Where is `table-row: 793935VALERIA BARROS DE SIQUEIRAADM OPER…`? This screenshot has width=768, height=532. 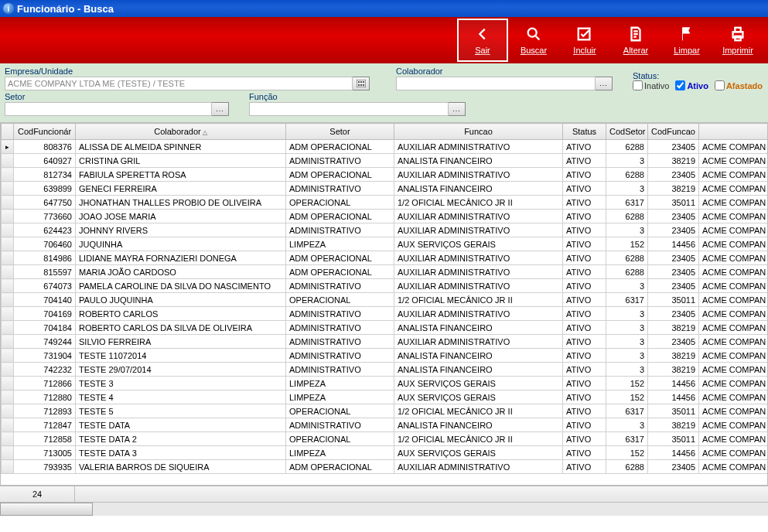 table-row: 793935VALERIA BARROS DE SIQUEIRAADM OPER… is located at coordinates (385, 467).